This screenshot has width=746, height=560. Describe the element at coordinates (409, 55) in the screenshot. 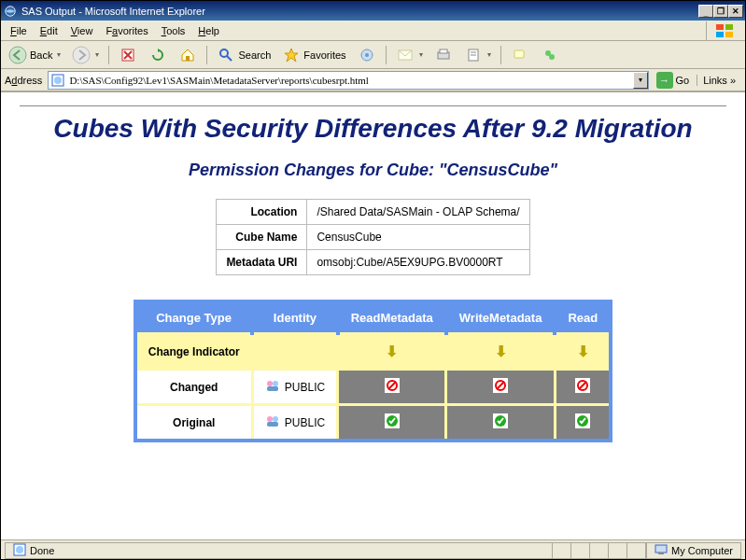

I see `mail-button: ▾` at that location.